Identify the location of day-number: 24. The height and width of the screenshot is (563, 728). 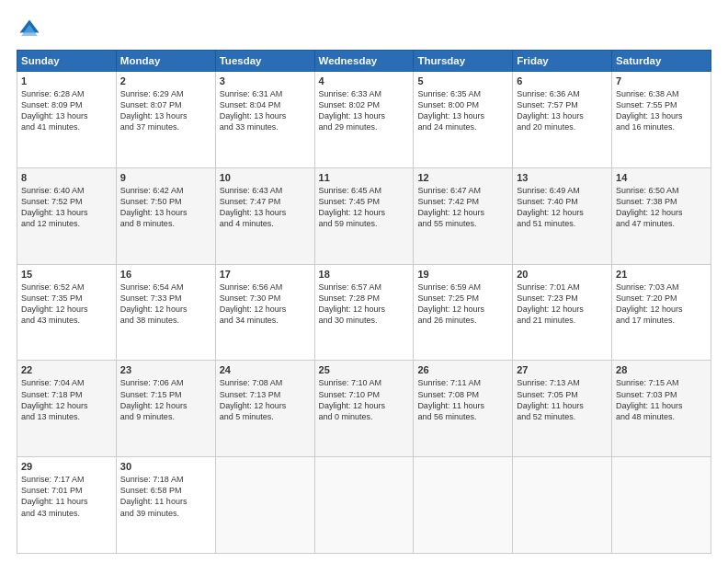
(265, 370).